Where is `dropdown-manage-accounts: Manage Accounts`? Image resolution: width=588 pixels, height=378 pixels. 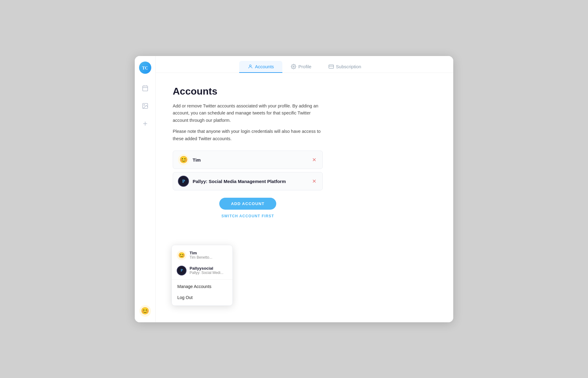
dropdown-manage-accounts: Manage Accounts is located at coordinates (202, 286).